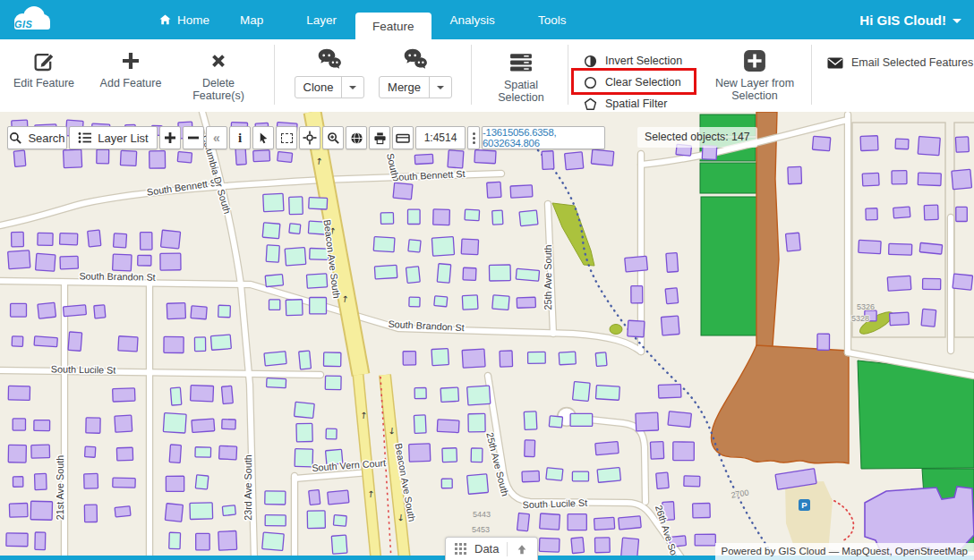 This screenshot has height=560, width=974. Describe the element at coordinates (901, 63) in the screenshot. I see `email-selected-features-button: Email Selected Features` at that location.